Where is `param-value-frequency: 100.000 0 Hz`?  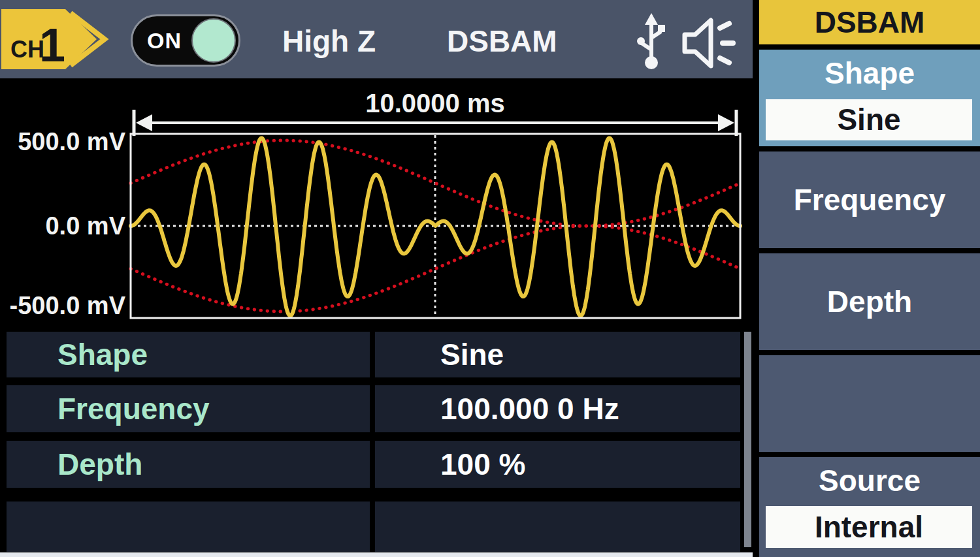
param-value-frequency: 100.000 0 Hz is located at coordinates (558, 409).